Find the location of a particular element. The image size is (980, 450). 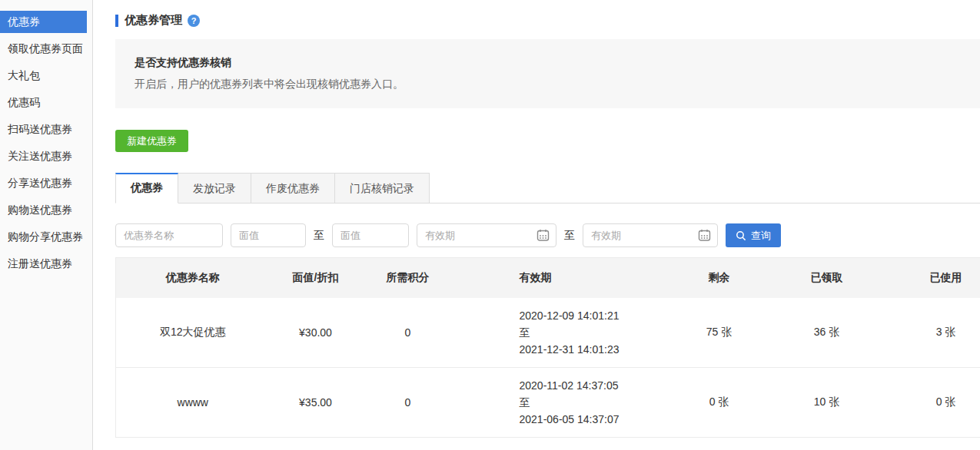

sidebar-item: 购物分享优惠券 is located at coordinates (43, 237).